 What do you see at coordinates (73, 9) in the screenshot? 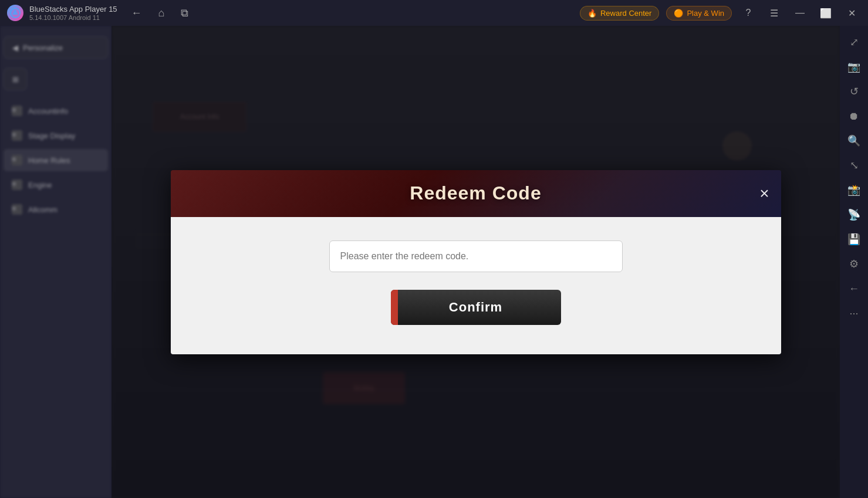
I see `app-name: BlueStacks App Player 15` at bounding box center [73, 9].